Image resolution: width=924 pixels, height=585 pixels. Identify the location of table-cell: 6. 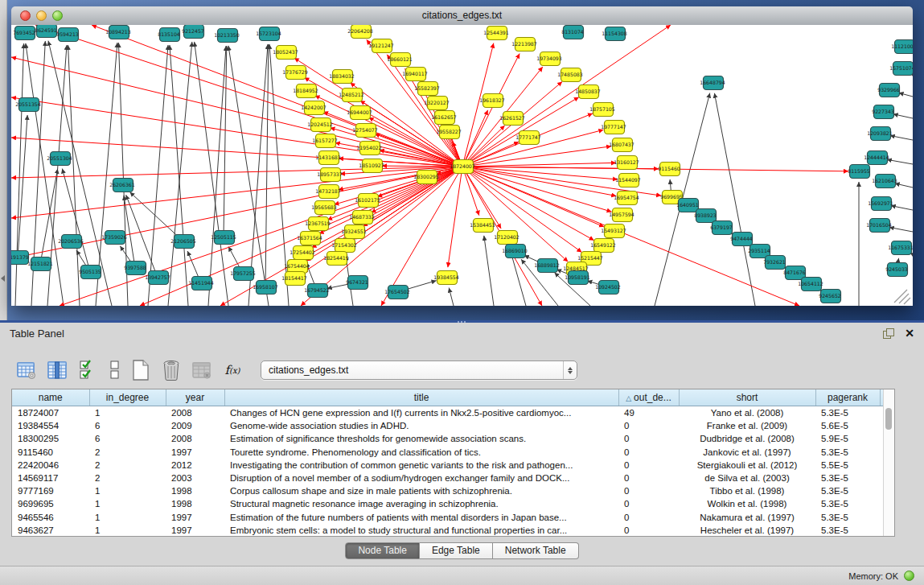
(127, 426).